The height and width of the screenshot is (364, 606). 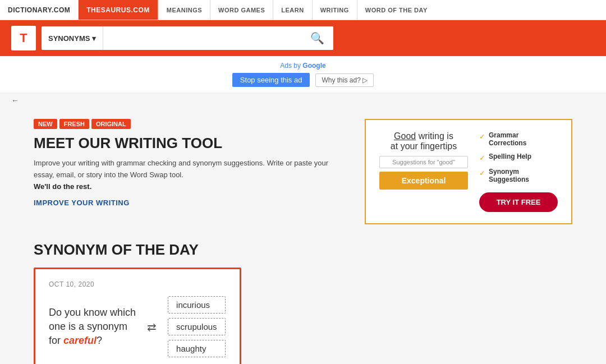 What do you see at coordinates (137, 316) in the screenshot?
I see `synonym-card: OCT 10, 2020 Do you know whichone is a s…` at bounding box center [137, 316].